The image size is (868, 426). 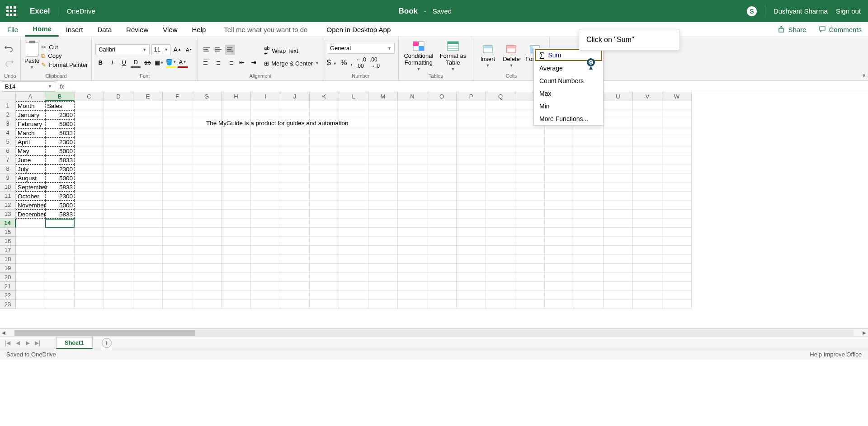 What do you see at coordinates (419, 56) in the screenshot?
I see `conditional-formatting-button: Conditional Formatting▼` at bounding box center [419, 56].